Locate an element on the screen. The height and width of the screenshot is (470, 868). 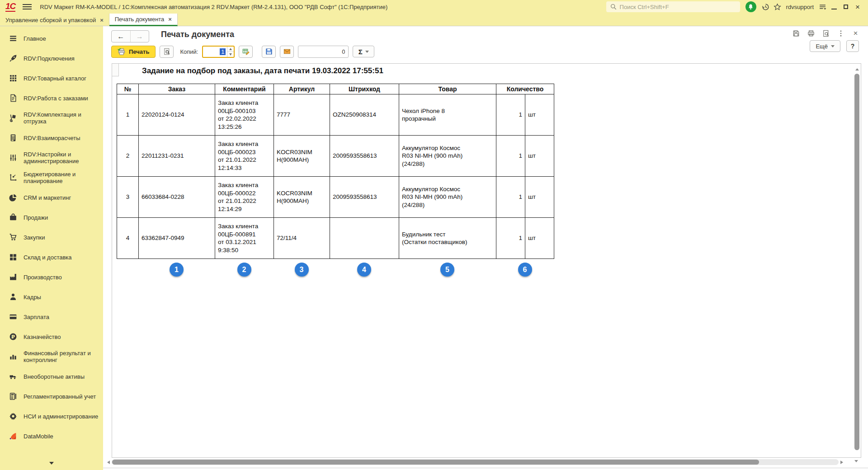
sidebar-item-datamobile: DataMobile is located at coordinates (52, 436).